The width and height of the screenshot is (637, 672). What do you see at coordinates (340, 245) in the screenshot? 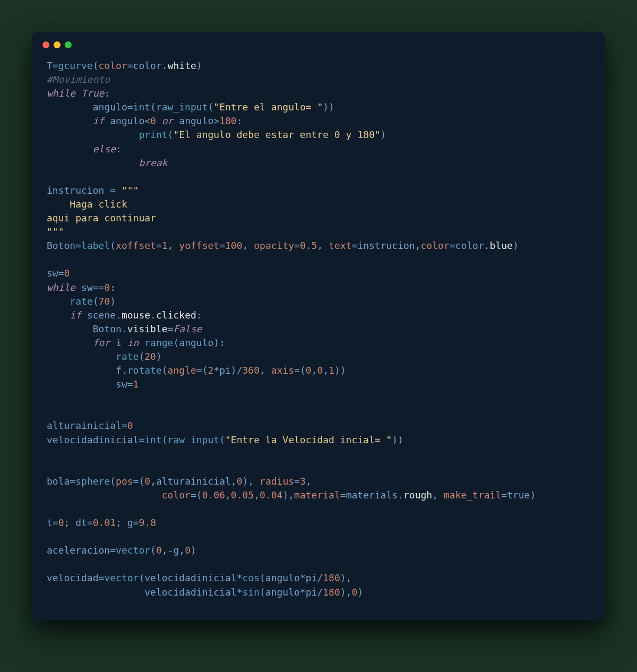
I see `code-token: text` at bounding box center [340, 245].